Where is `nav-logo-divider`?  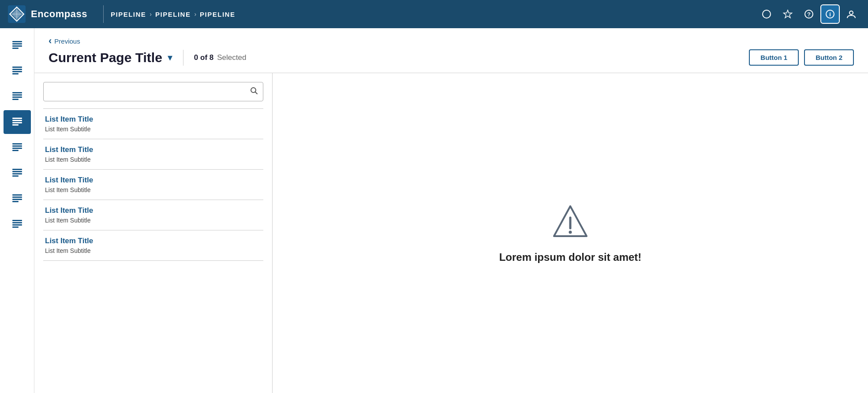 nav-logo-divider is located at coordinates (103, 14).